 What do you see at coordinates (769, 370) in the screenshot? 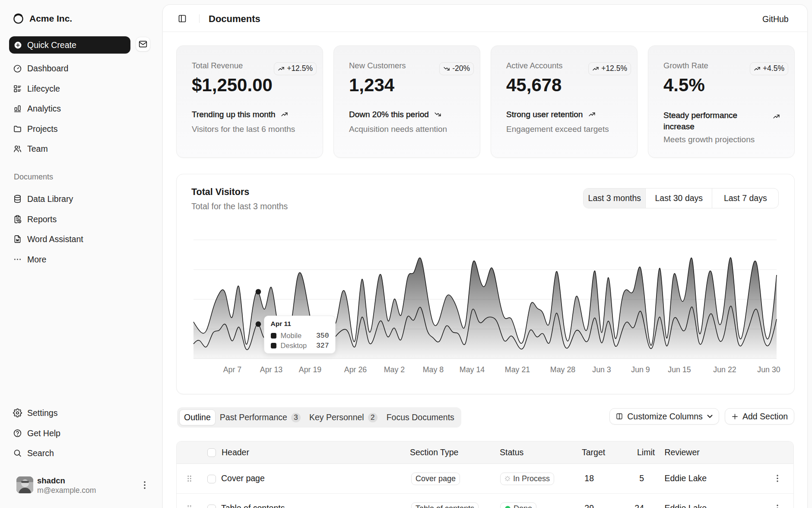
I see `svg-text: Jun 30` at bounding box center [769, 370].